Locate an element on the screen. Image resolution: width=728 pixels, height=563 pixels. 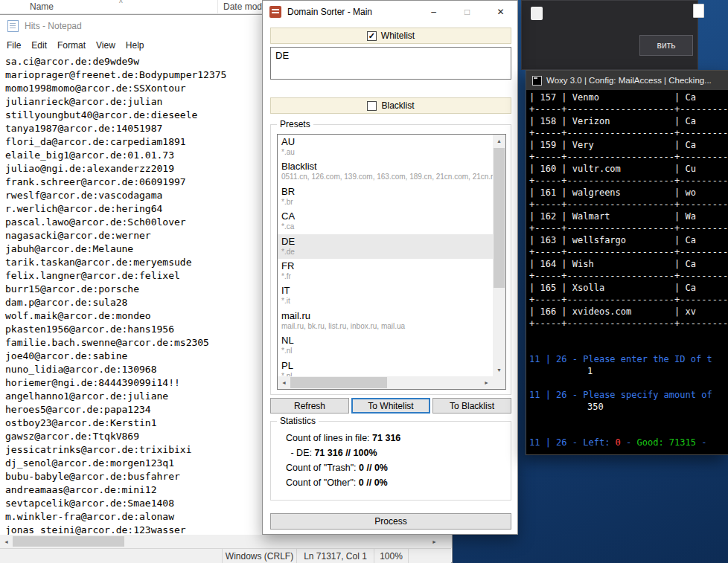
preset-blacklist: Blacklist0511.cn, 126.com, 139.com, 163.… is located at coordinates (386, 171).